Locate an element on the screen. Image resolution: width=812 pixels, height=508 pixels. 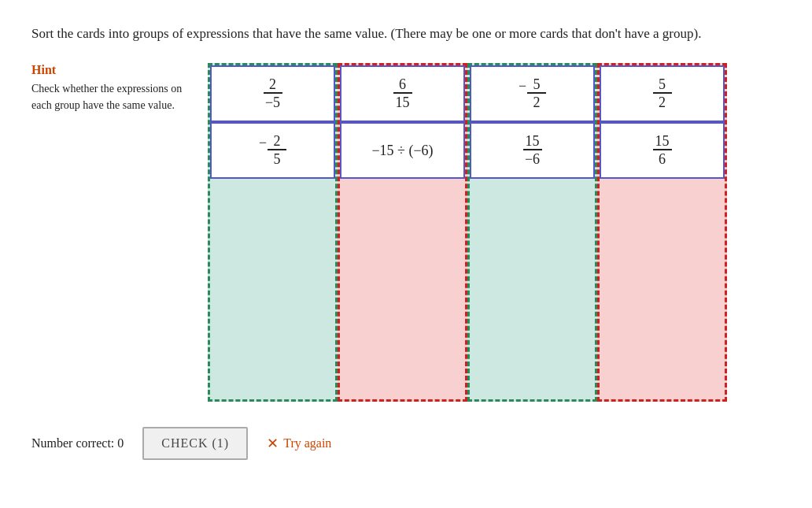
denominator: 5 is located at coordinates (277, 158).